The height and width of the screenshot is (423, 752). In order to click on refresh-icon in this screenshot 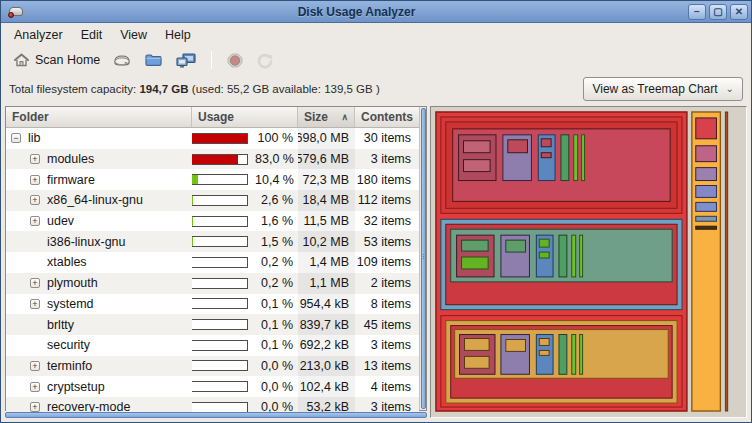, I will do `click(265, 60)`.